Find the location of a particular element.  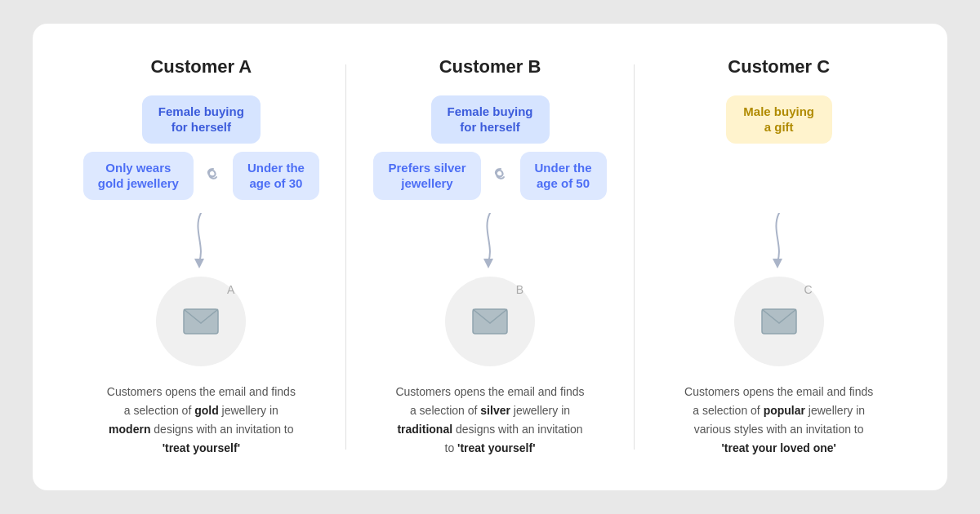

arrow-c is located at coordinates (779, 241).